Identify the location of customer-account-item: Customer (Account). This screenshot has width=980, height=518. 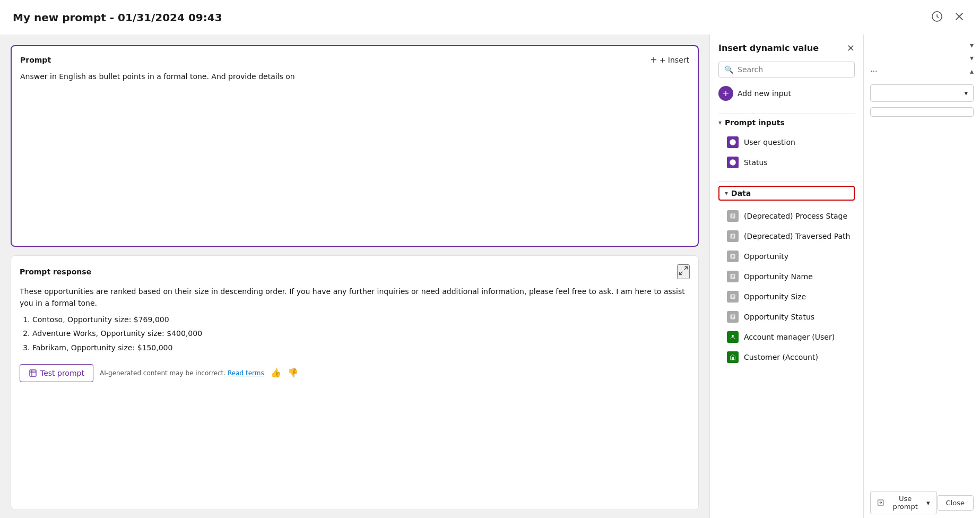
(786, 357).